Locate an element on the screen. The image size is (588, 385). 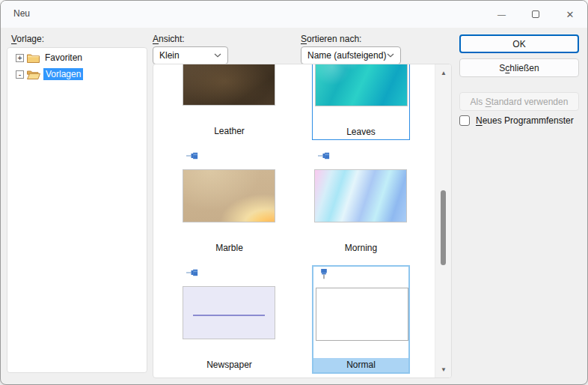
close-icon: ✕ is located at coordinates (570, 15).